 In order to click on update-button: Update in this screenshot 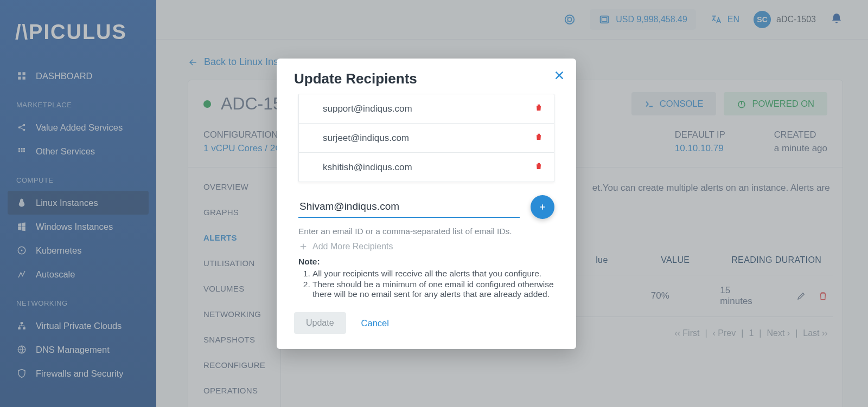, I will do `click(320, 323)`.